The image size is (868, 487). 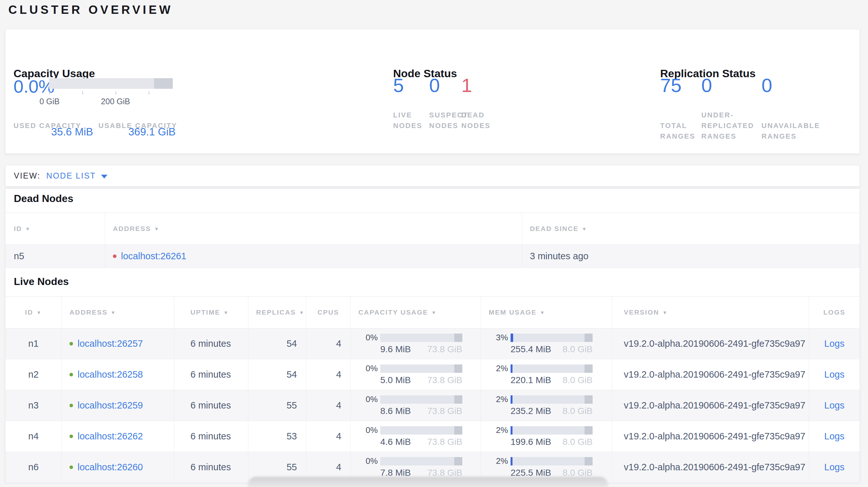 I want to click on node-id: n2, so click(x=33, y=375).